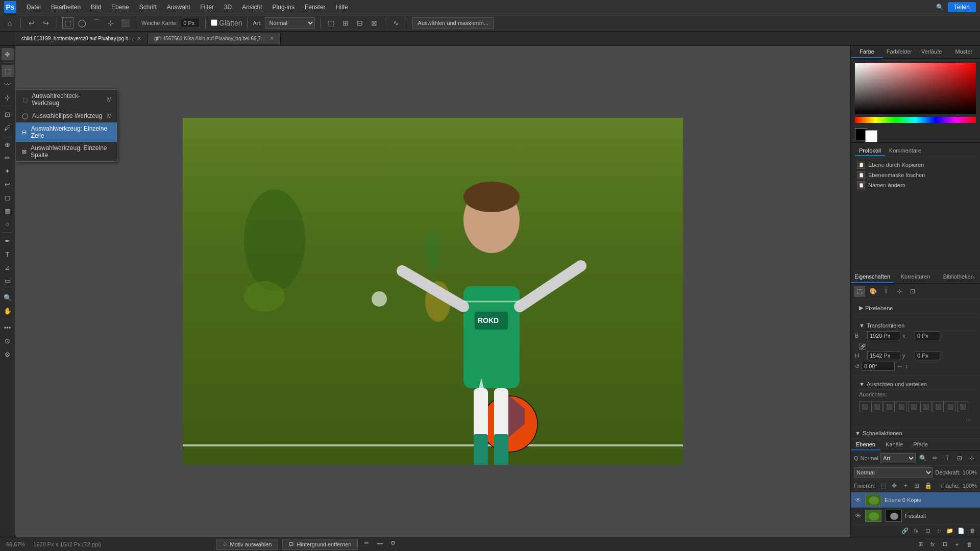  Describe the element at coordinates (8, 341) in the screenshot. I see `tool-extra2: ⊙` at that location.